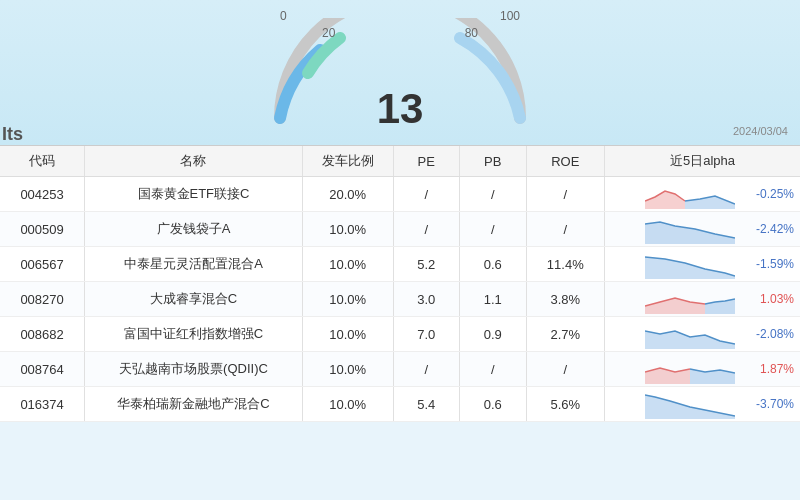 This screenshot has height=500, width=800. Describe the element at coordinates (566, 300) in the screenshot. I see `cell-roe: 3.8%` at that location.